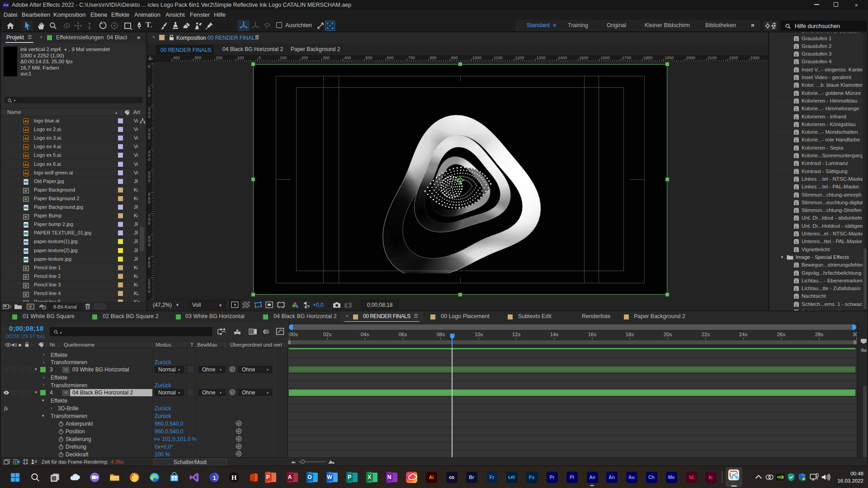  Describe the element at coordinates (516, 334) in the screenshot. I see `svg-text: 12s` at that location.